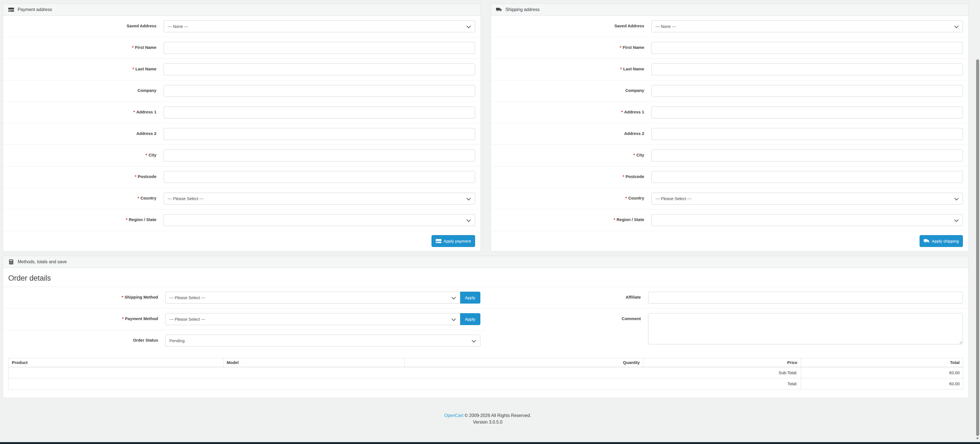  Describe the element at coordinates (571, 46) in the screenshot. I see `first-name-label: *First Name` at that location.